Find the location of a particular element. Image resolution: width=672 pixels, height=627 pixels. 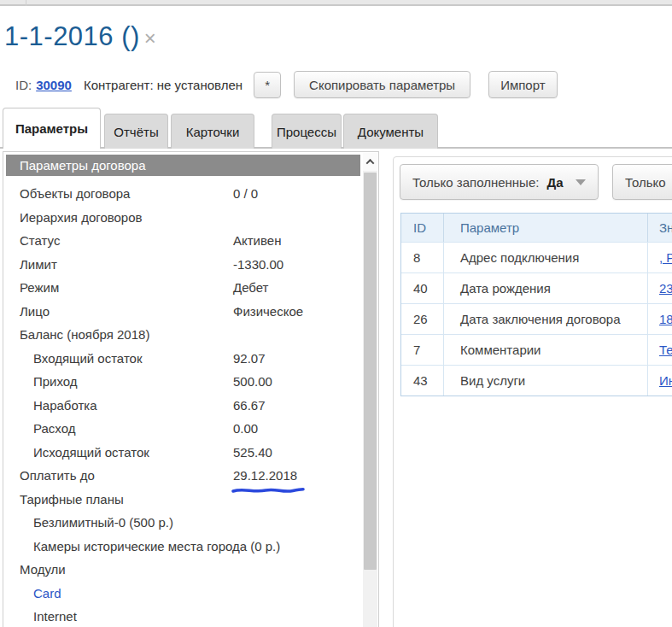

table-row: 43 Вид услуги Ин is located at coordinates (536, 380).